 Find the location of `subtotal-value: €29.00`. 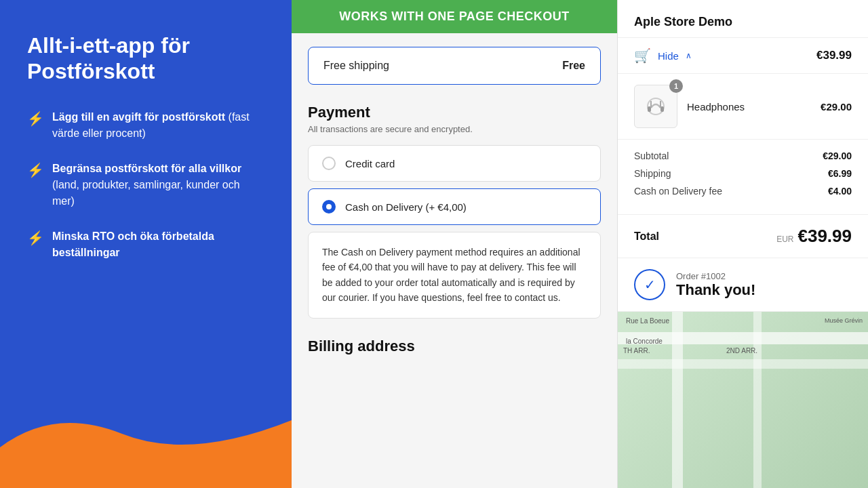

subtotal-value: €29.00 is located at coordinates (837, 156).